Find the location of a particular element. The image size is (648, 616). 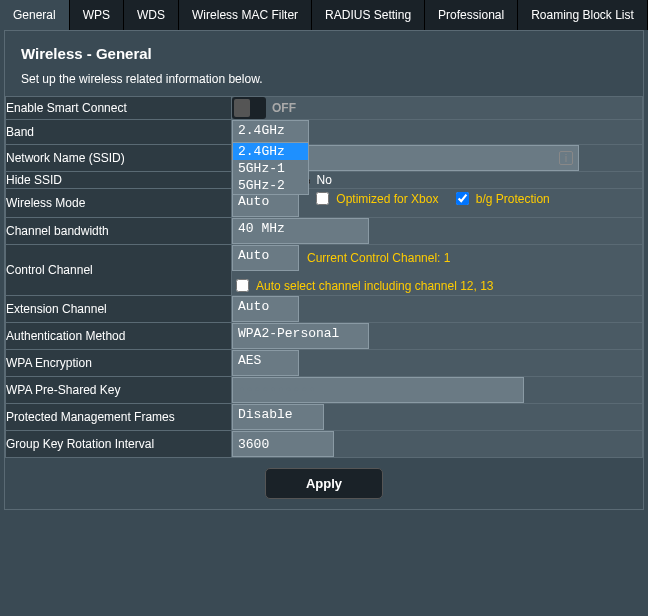

smart-connect-label: Enable Smart Connect is located at coordinates (119, 108).